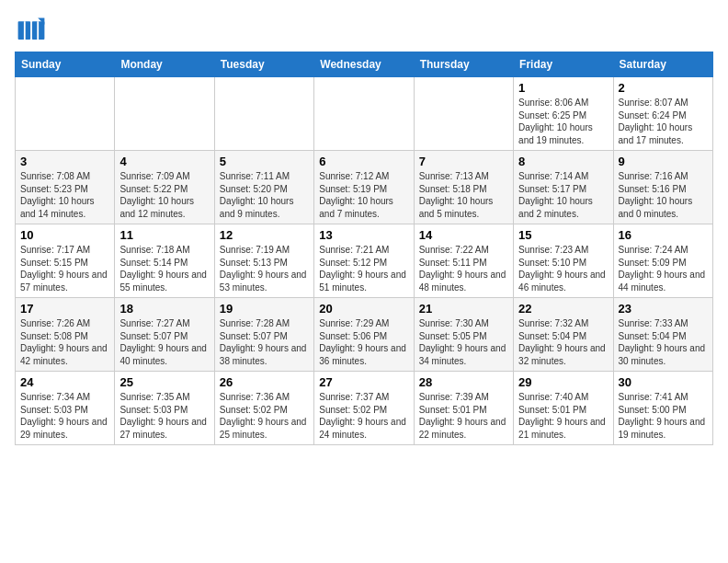 The width and height of the screenshot is (728, 563). I want to click on day-number: 19, so click(265, 309).